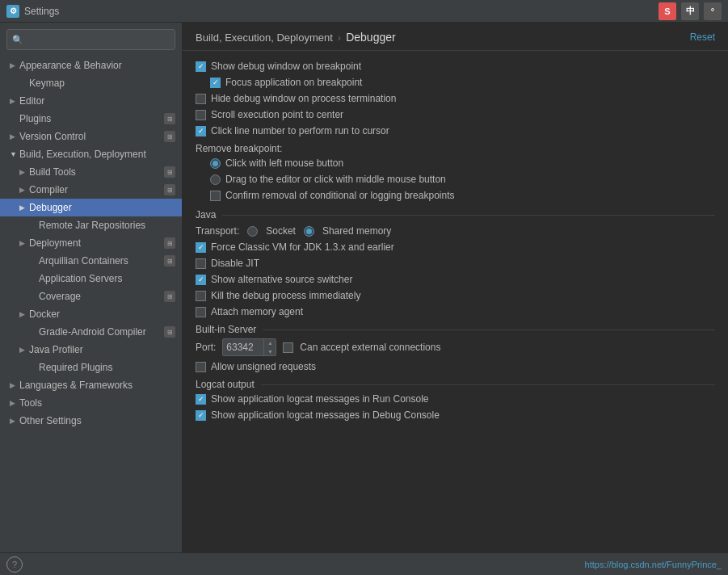 The width and height of the screenshot is (728, 575). I want to click on allow-unsigned-row: Allow unsigned requests, so click(456, 367).